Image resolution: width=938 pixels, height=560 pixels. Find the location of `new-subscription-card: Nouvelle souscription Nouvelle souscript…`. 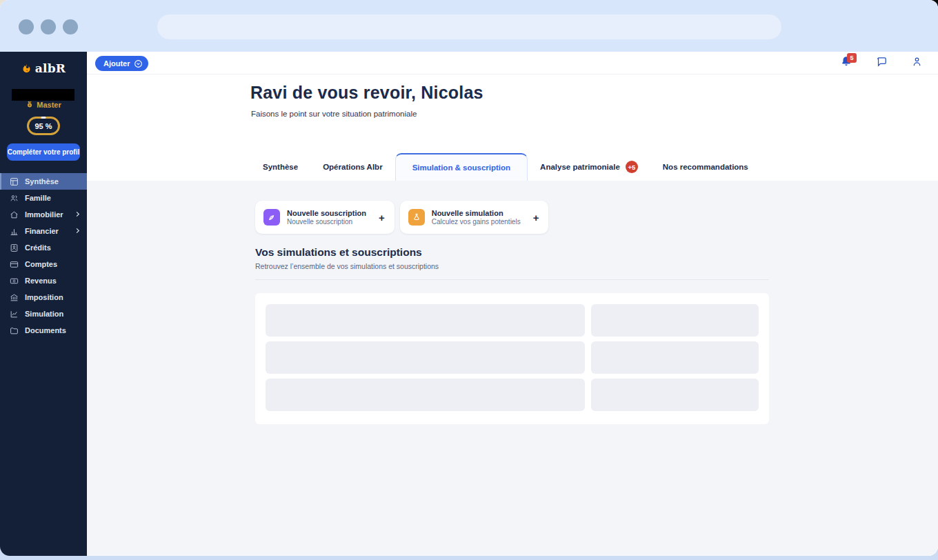

new-subscription-card: Nouvelle souscription Nouvelle souscript… is located at coordinates (325, 217).